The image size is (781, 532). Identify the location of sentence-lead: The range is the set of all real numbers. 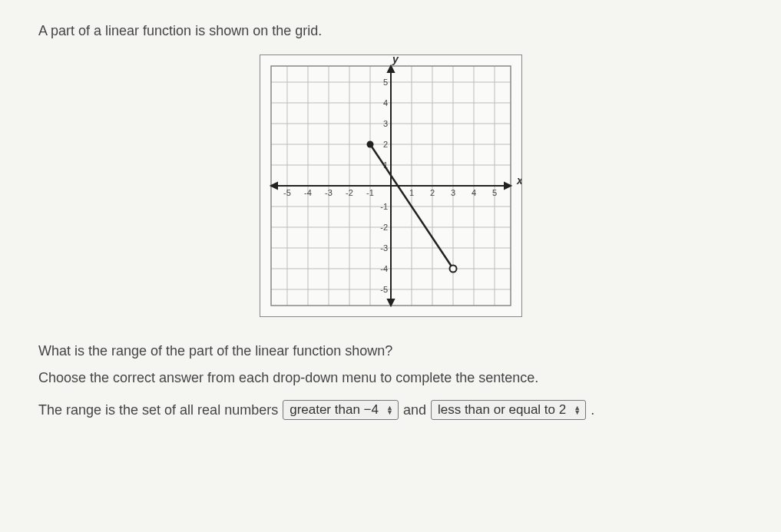
(158, 410).